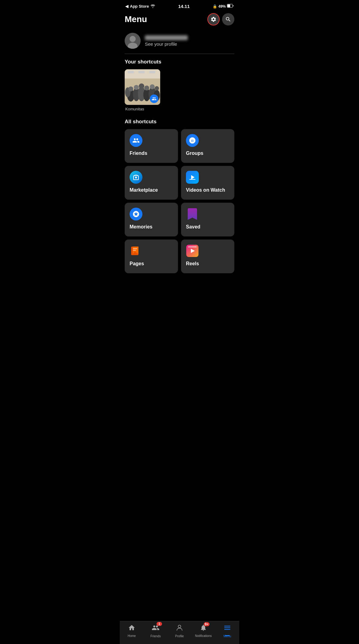 The image size is (359, 644). Describe the element at coordinates (151, 153) in the screenshot. I see `friends-label: Friends` at that location.